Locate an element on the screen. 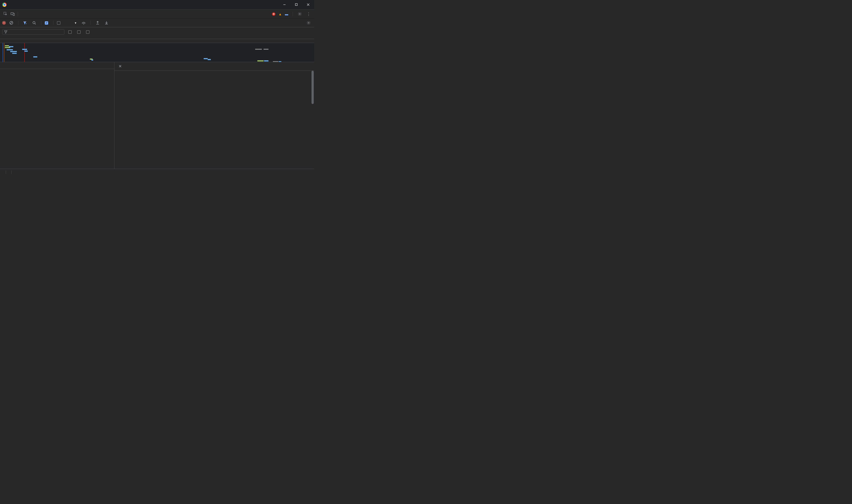 The width and height of the screenshot is (852, 504). device-toggle-icon is located at coordinates (13, 14).